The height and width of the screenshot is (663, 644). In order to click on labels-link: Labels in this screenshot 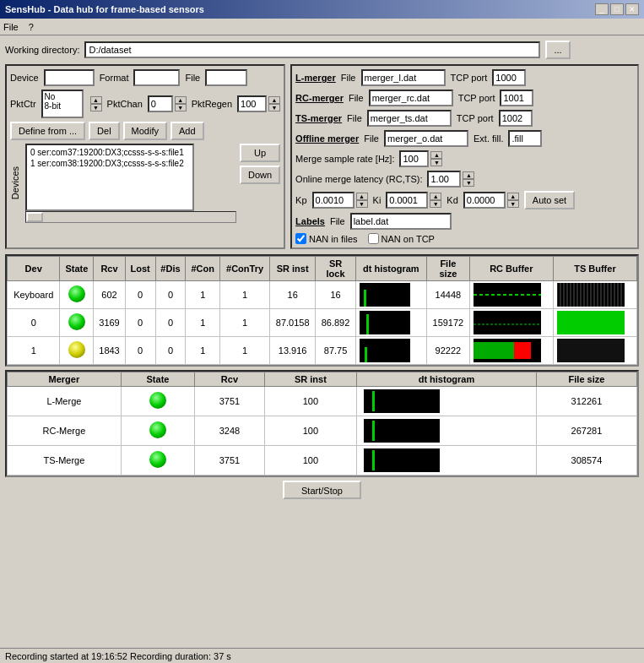, I will do `click(311, 221)`.